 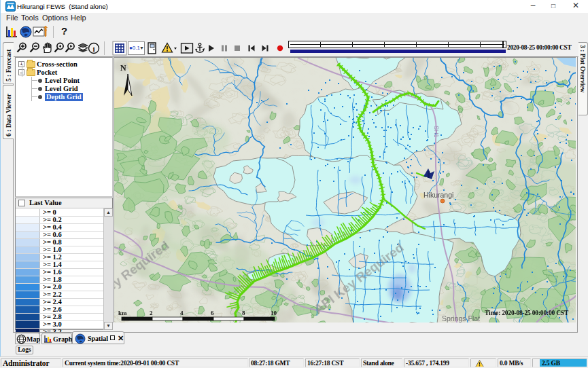 What do you see at coordinates (94, 49) in the screenshot?
I see `svg-text: i` at bounding box center [94, 49].